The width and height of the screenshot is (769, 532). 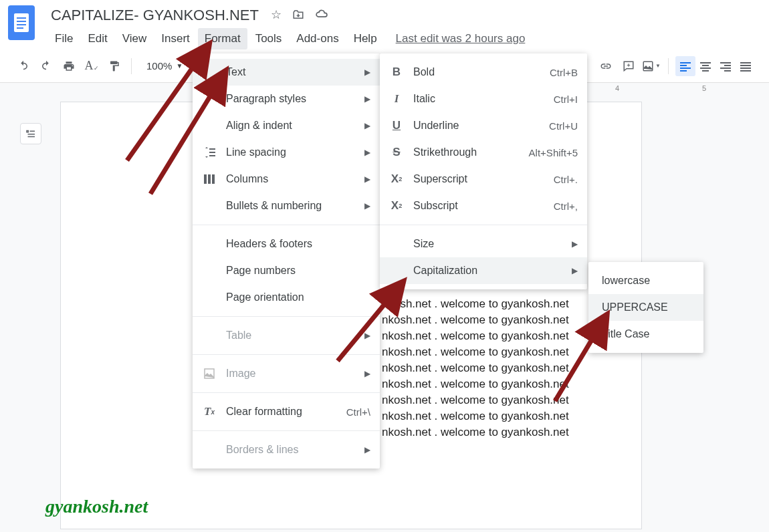 I want to click on columns-icon, so click(x=209, y=179).